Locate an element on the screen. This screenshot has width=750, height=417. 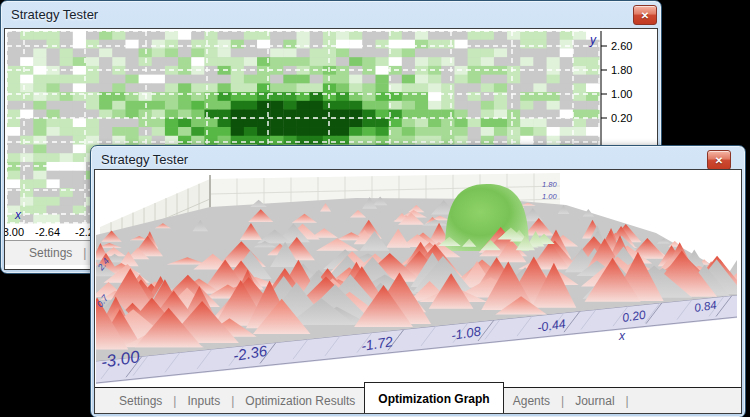
tab-optimization-graph: Optimization Graph is located at coordinates (434, 398).